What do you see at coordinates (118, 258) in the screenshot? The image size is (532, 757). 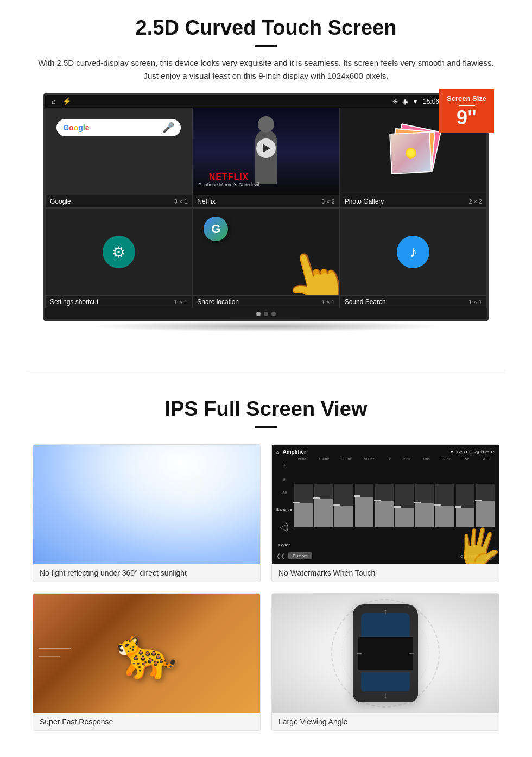 I see `settings-app-cell: ⚙ Settings shortcut 1 × 1` at bounding box center [118, 258].